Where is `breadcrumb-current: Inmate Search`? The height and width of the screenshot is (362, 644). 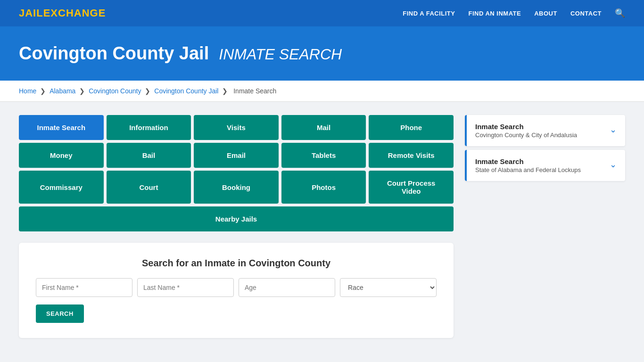 breadcrumb-current: Inmate Search is located at coordinates (255, 91).